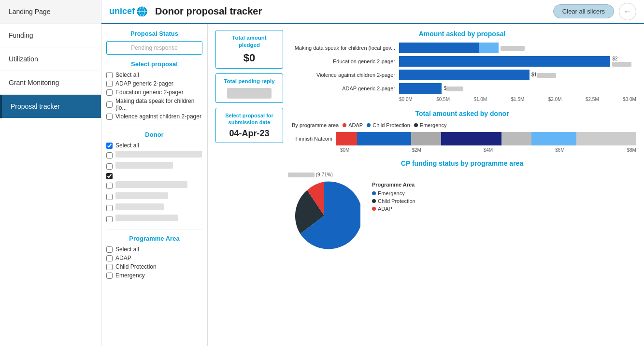 This screenshot has height=346, width=644. What do you see at coordinates (142, 12) in the screenshot?
I see `unicef-globe-icon` at bounding box center [142, 12].